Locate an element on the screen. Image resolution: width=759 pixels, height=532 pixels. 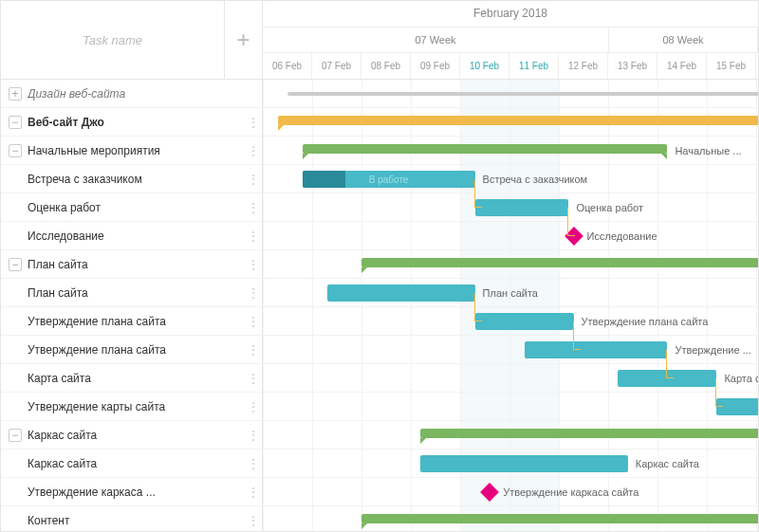
week-row: 07 Week08 Week is located at coordinates (510, 41).